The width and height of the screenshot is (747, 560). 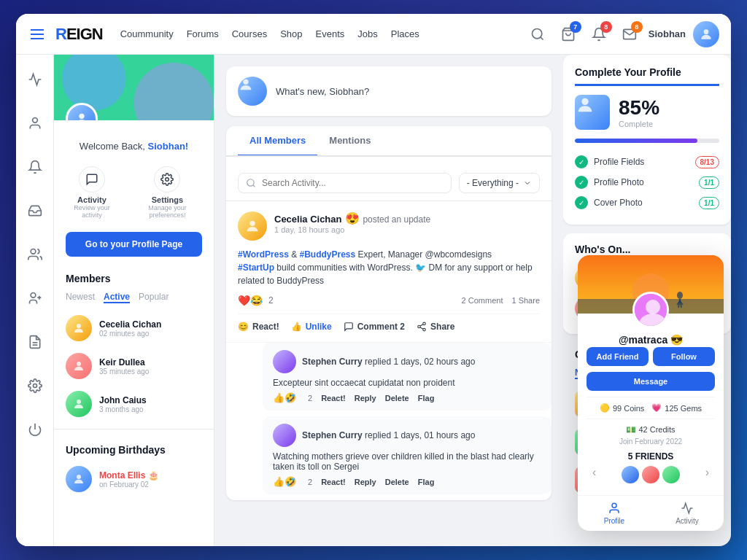 What do you see at coordinates (35, 167) in the screenshot?
I see `bell-side-icon` at bounding box center [35, 167].